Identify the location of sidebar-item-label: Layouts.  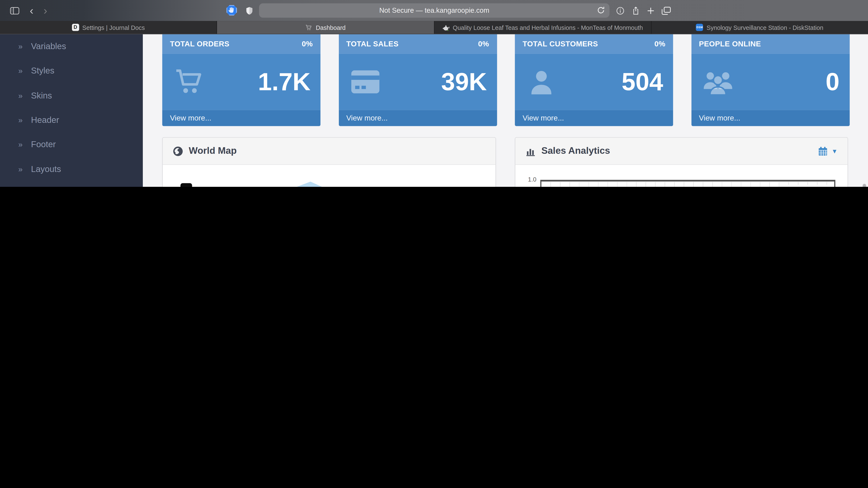
(46, 169).